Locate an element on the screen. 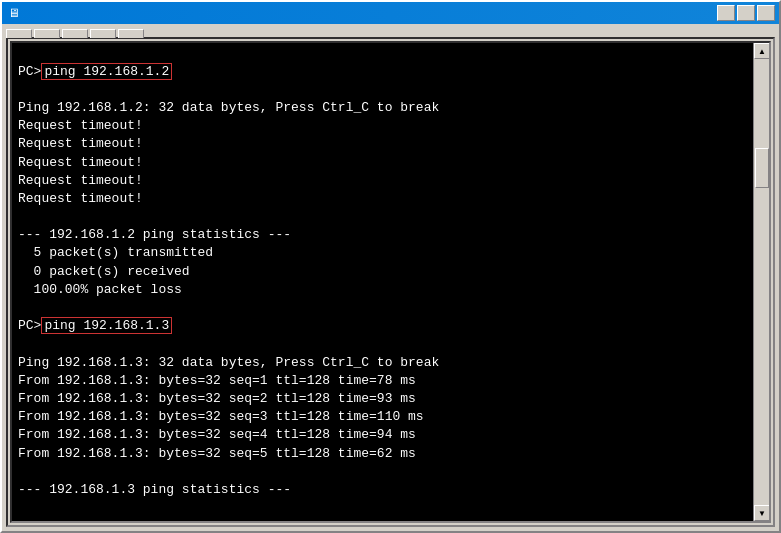 The width and height of the screenshot is (781, 533). terminal-line: --- 192.168.1.3 ping statistics --- is located at coordinates (154, 490).